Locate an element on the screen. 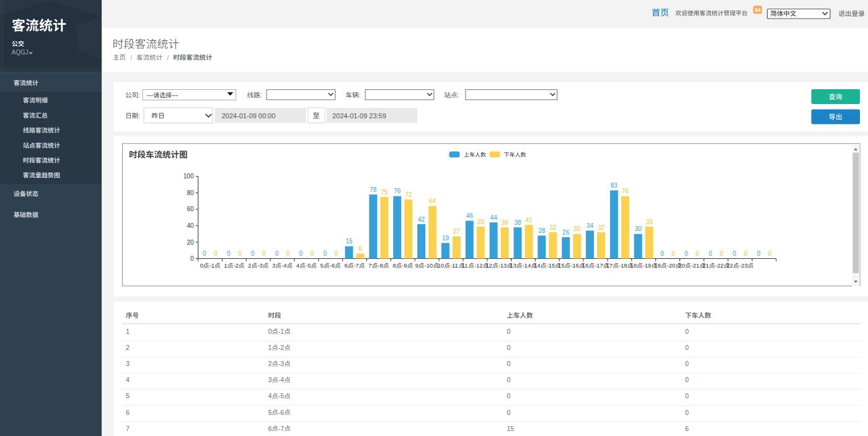 The height and width of the screenshot is (436, 868). svg-text: 7 is located at coordinates (370, 265).